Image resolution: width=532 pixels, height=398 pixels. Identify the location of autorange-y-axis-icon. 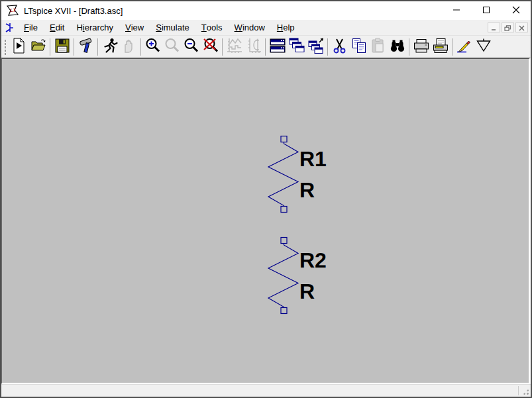
(235, 47).